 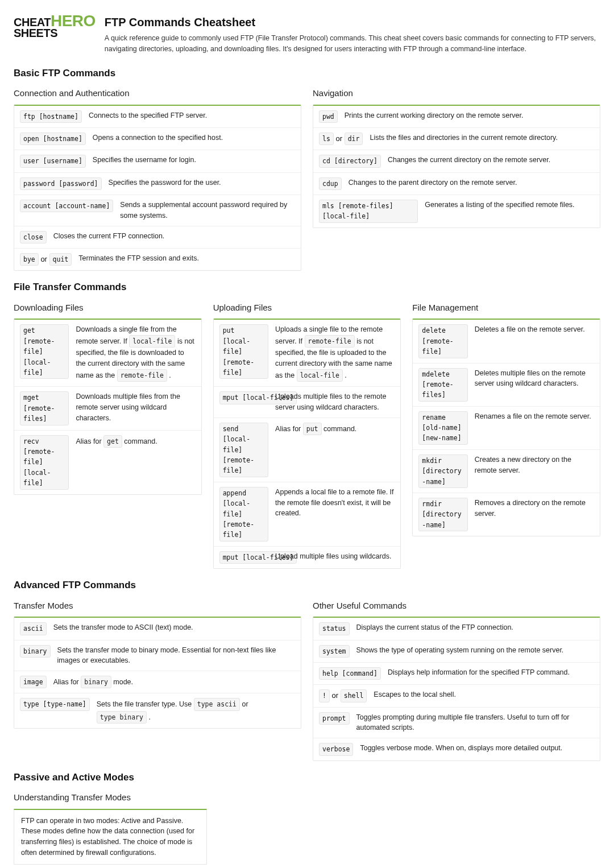 What do you see at coordinates (55, 704) in the screenshot?
I see `command: type [type-name]` at bounding box center [55, 704].